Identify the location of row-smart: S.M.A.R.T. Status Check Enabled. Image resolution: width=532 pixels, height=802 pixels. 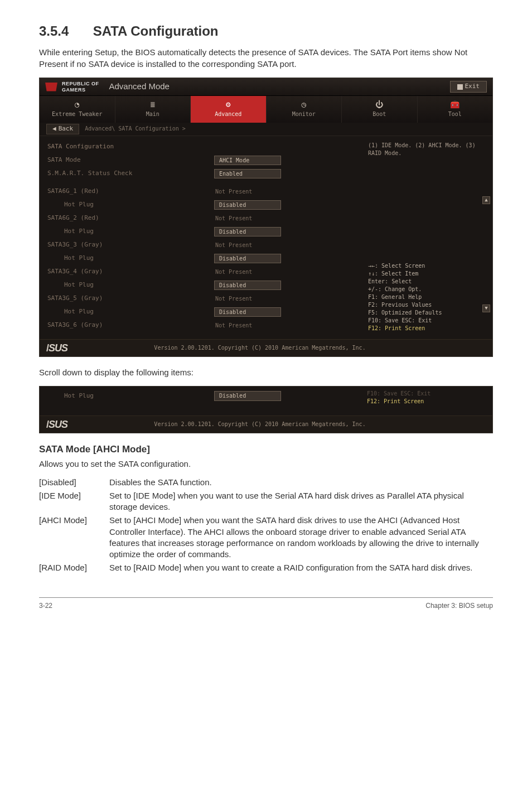
(201, 174).